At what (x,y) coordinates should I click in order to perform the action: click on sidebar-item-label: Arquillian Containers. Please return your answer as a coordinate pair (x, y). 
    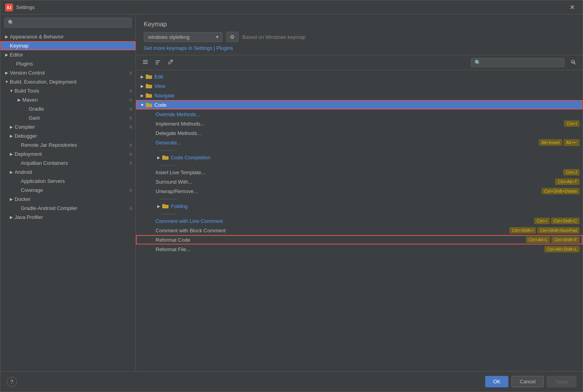
    Looking at the image, I should click on (41, 163).